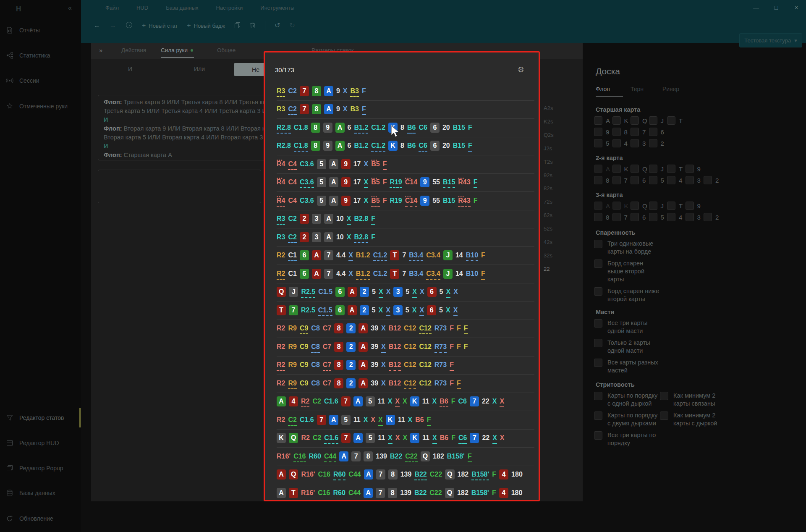 Image resolution: width=806 pixels, height=532 pixels. I want to click on hand-line-row: R3C278A9XB3F, so click(402, 91).